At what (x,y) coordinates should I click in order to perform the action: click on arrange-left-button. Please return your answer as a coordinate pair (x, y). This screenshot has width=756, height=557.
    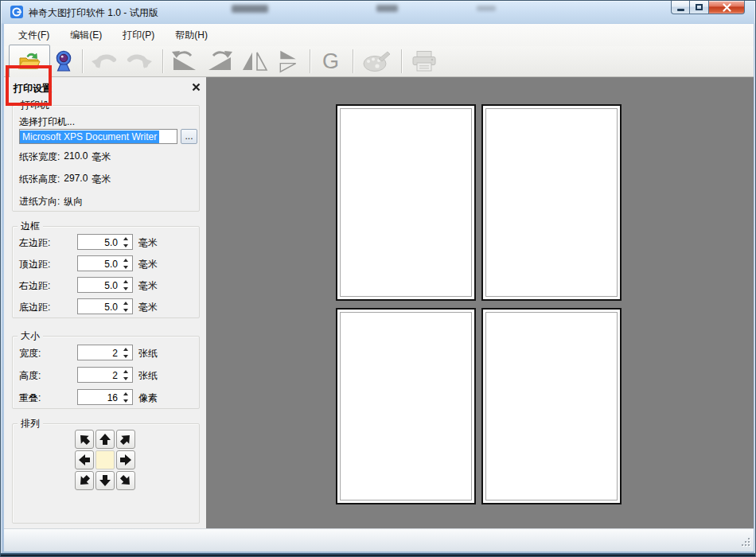
    Looking at the image, I should click on (84, 460).